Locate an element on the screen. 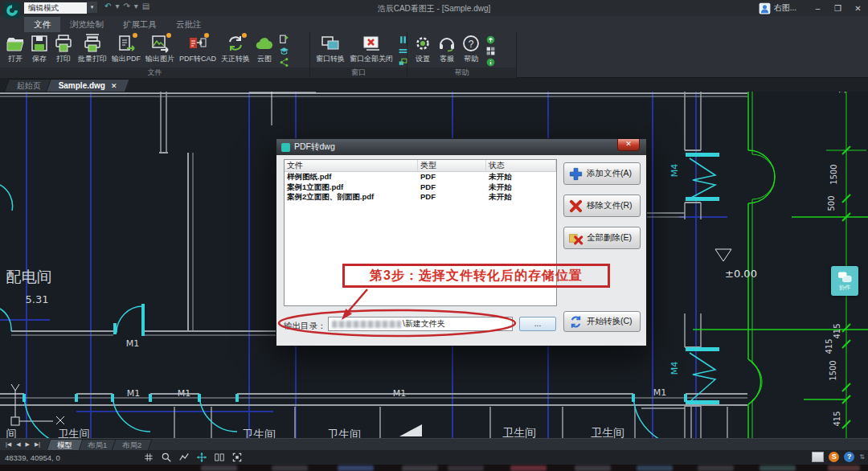 This screenshot has width=868, height=471. file-name-cell: 案例1立面图.pdf is located at coordinates (351, 188).